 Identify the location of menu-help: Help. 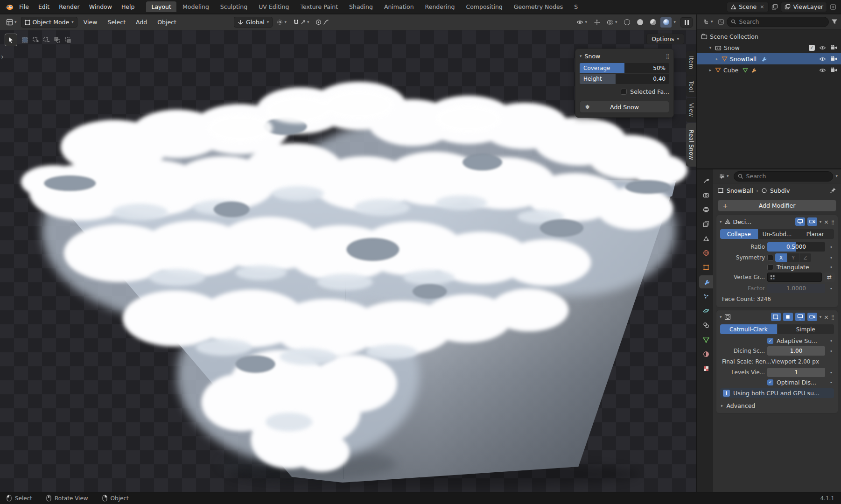
(128, 7).